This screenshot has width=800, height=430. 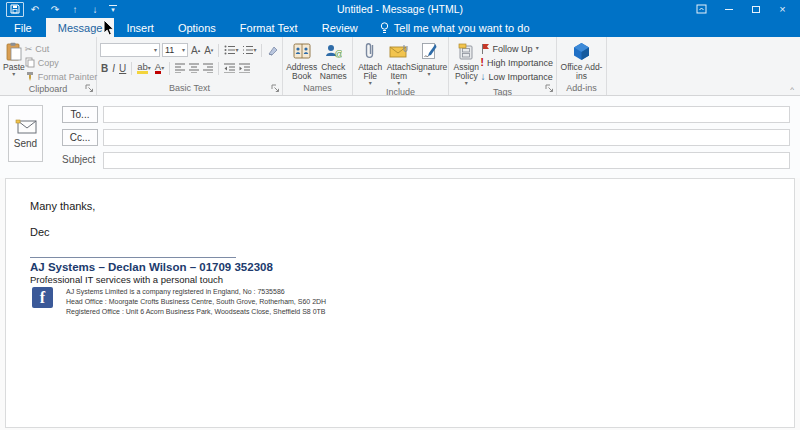 What do you see at coordinates (230, 68) in the screenshot?
I see `decrease-indent-button` at bounding box center [230, 68].